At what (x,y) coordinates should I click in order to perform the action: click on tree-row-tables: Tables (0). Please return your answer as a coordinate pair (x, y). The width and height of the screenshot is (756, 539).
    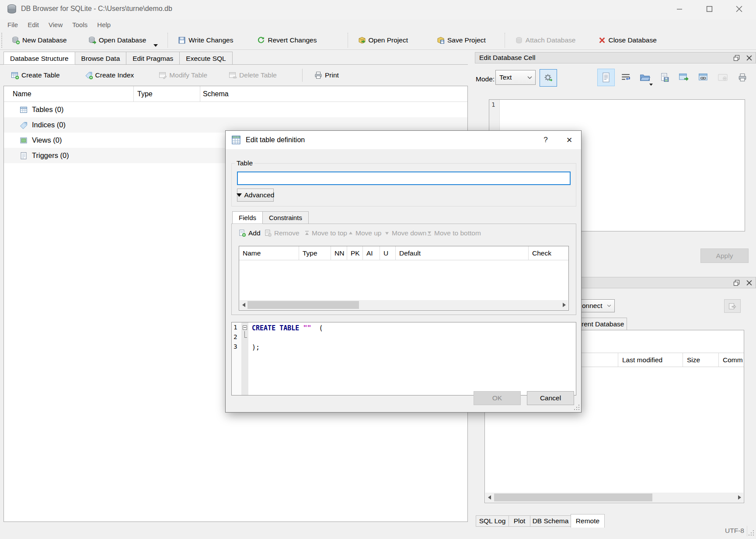
    Looking at the image, I should click on (236, 109).